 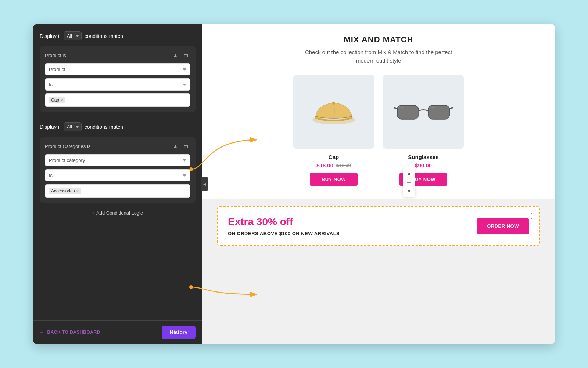 What do you see at coordinates (50, 127) in the screenshot?
I see `display-if-label-2: Display if` at bounding box center [50, 127].